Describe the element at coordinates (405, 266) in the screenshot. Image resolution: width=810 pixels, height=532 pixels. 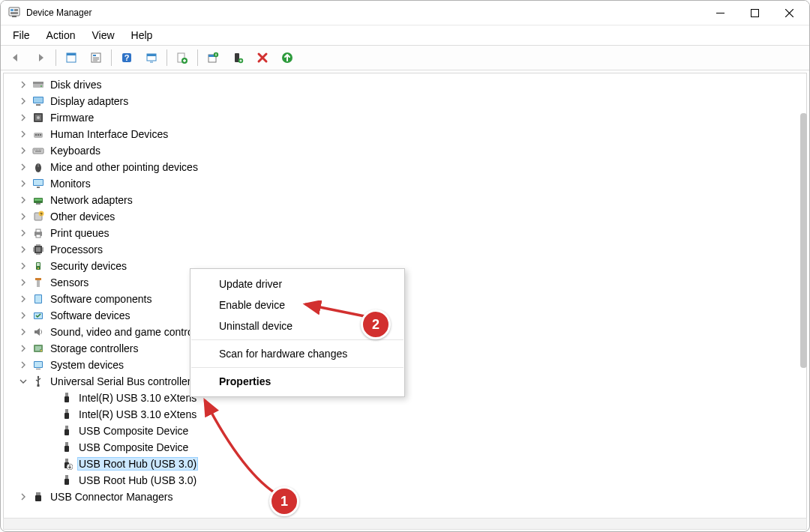
I see `tree-node: Security devices` at that location.